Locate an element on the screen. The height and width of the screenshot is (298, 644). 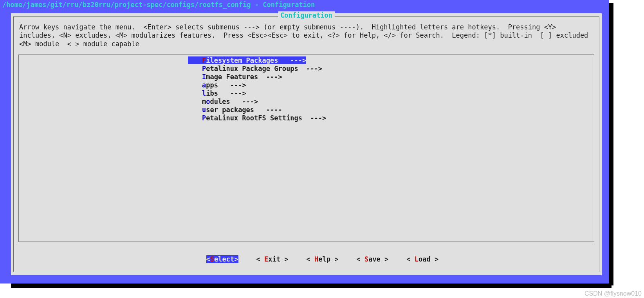
menu-item: PetaLinux RootFS Settings ---> is located at coordinates (391, 118).